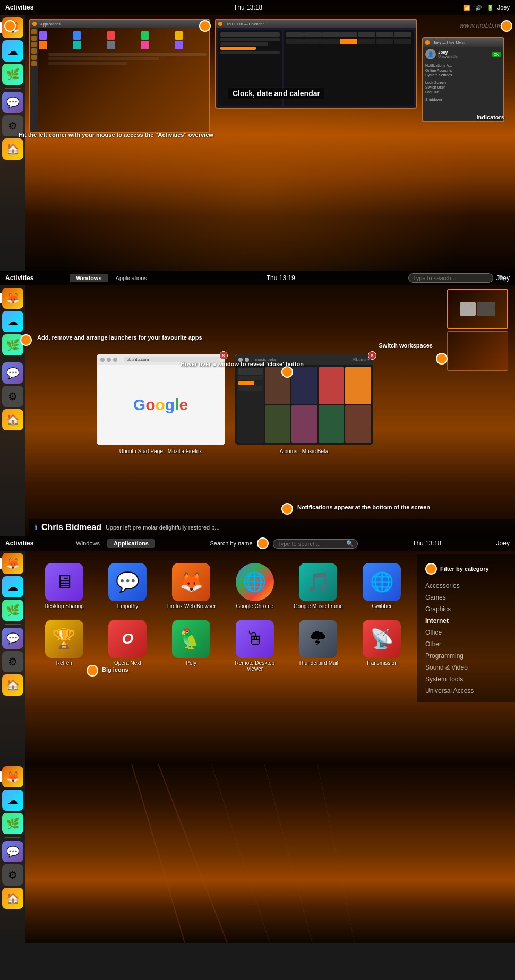 This screenshot has width=515, height=980. I want to click on launcher-2: 🦊 ☁ 🌿 💬 ⚙ 🏠, so click(13, 411).